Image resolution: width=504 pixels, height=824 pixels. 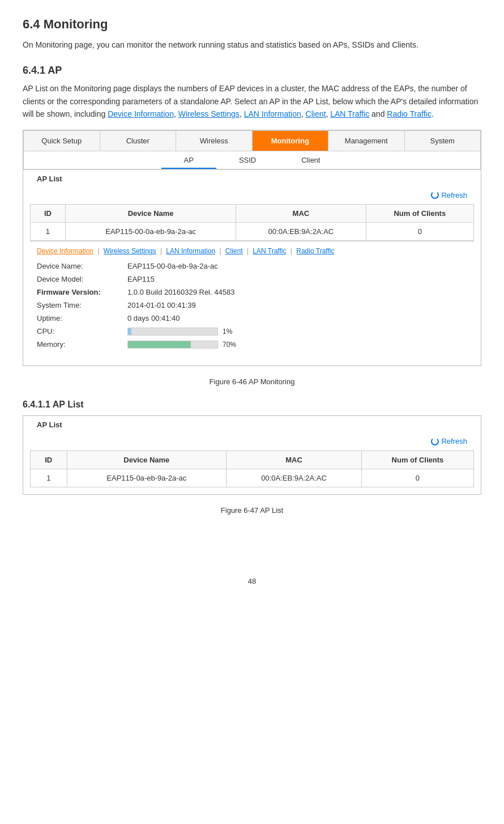 What do you see at coordinates (252, 179) in the screenshot?
I see `ap-list-header1: AP List` at bounding box center [252, 179].